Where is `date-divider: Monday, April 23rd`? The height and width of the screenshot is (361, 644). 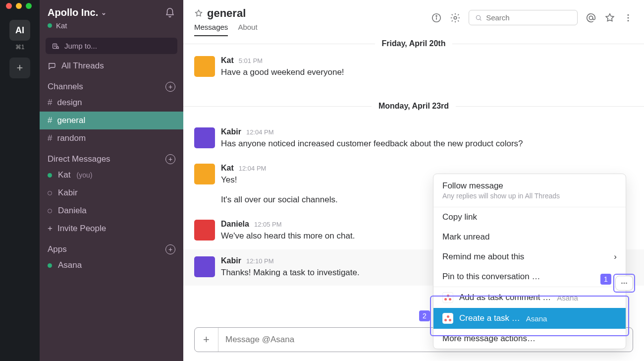 date-divider: Monday, April 23rd is located at coordinates (414, 106).